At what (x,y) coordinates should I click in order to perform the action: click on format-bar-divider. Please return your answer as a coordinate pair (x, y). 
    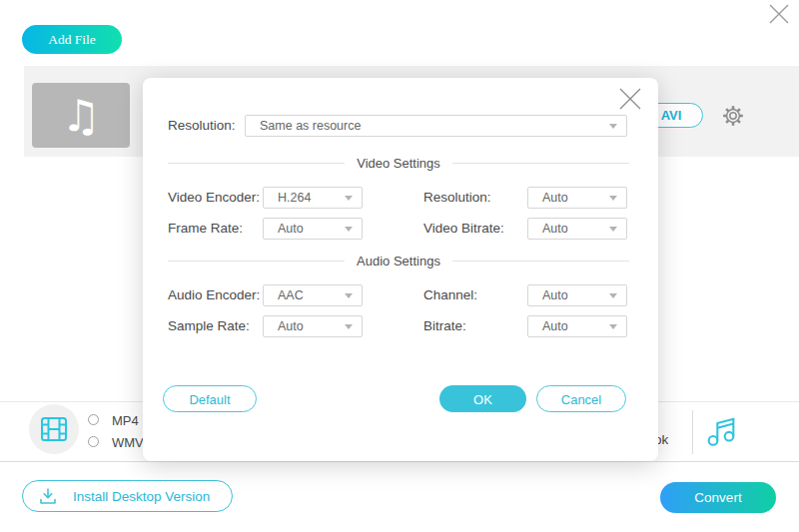
    Looking at the image, I should click on (693, 432).